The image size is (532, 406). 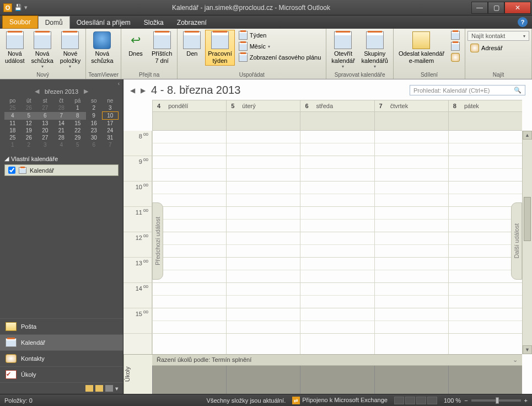 I want to click on next-7-days-button: Příštích 7 dní, so click(x=162, y=47).